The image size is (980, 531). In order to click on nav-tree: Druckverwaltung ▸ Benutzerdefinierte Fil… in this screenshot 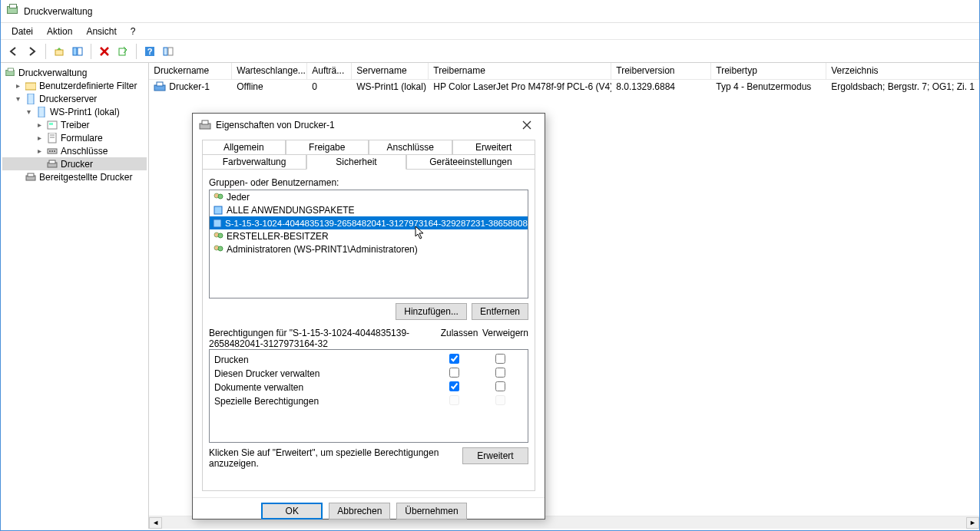, I will do `click(75, 296)`.